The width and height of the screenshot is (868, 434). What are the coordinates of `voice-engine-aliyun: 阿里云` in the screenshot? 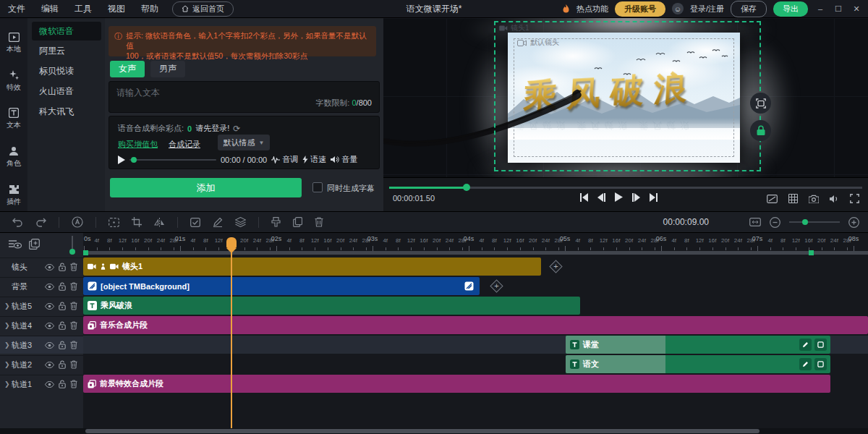 It's located at (67, 51).